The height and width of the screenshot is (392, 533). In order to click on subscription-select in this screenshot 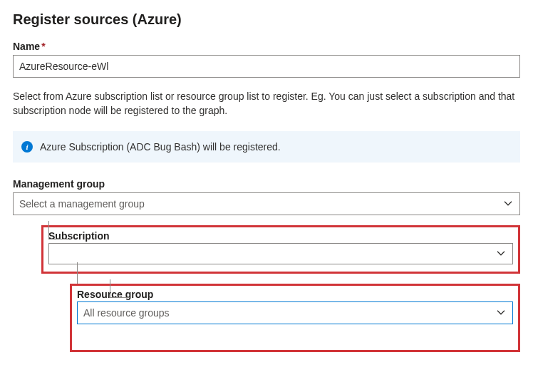, I will do `click(281, 254)`.